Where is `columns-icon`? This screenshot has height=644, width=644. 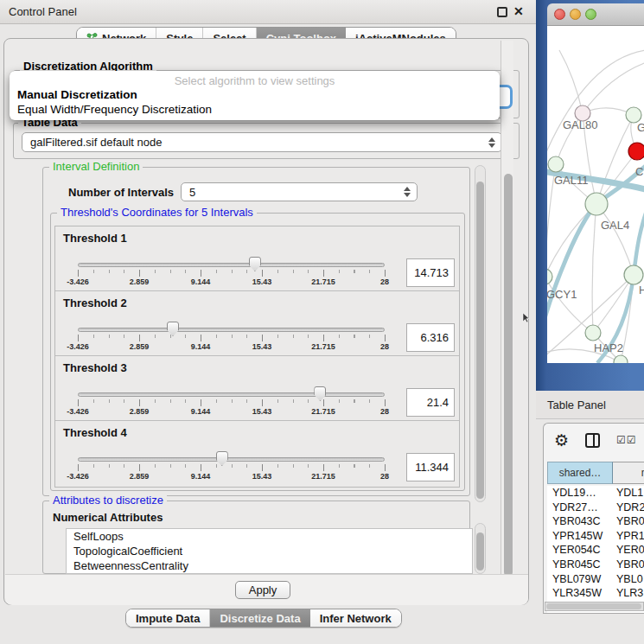
columns-icon is located at coordinates (593, 441).